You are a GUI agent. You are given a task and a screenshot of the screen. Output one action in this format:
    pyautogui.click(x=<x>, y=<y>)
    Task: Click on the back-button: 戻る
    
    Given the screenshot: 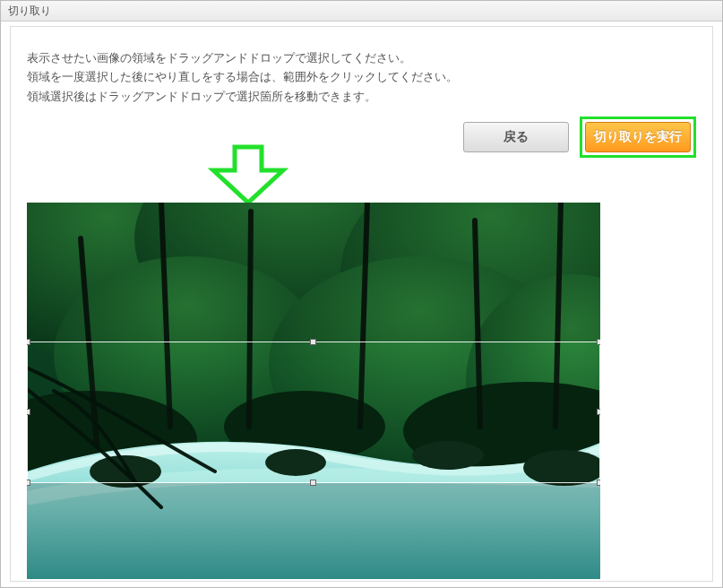 What is the action you would take?
    pyautogui.click(x=516, y=137)
    